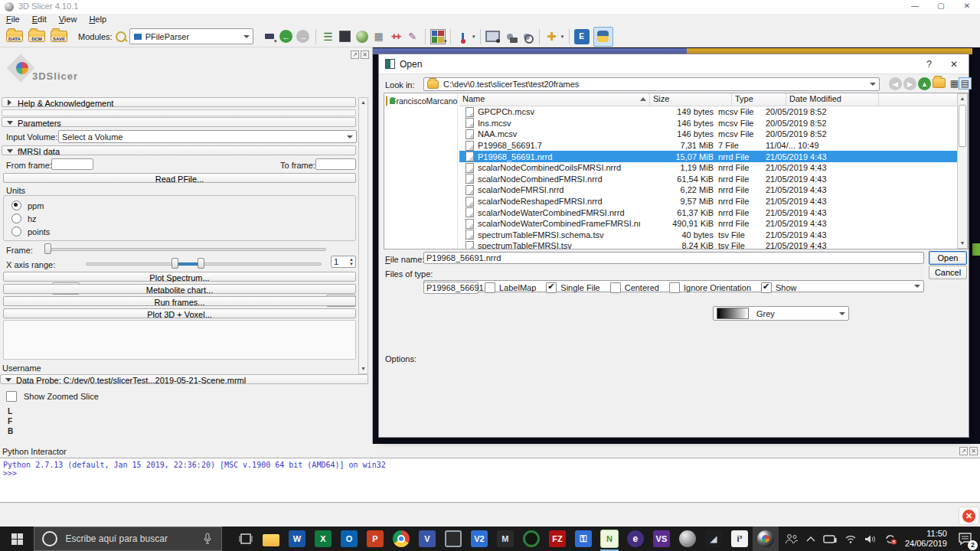  What do you see at coordinates (375, 539) in the screenshot?
I see `taskbar-app-icon: P` at bounding box center [375, 539].